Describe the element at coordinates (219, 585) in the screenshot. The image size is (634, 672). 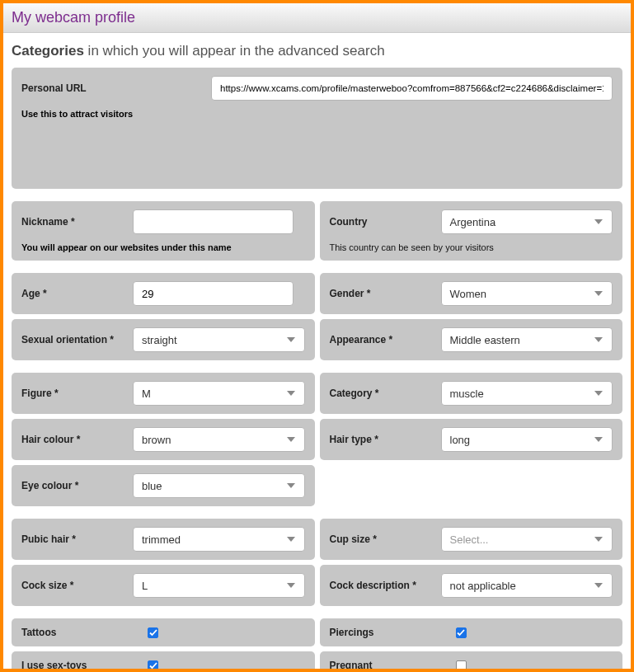
I see `cocksize-select: L` at that location.